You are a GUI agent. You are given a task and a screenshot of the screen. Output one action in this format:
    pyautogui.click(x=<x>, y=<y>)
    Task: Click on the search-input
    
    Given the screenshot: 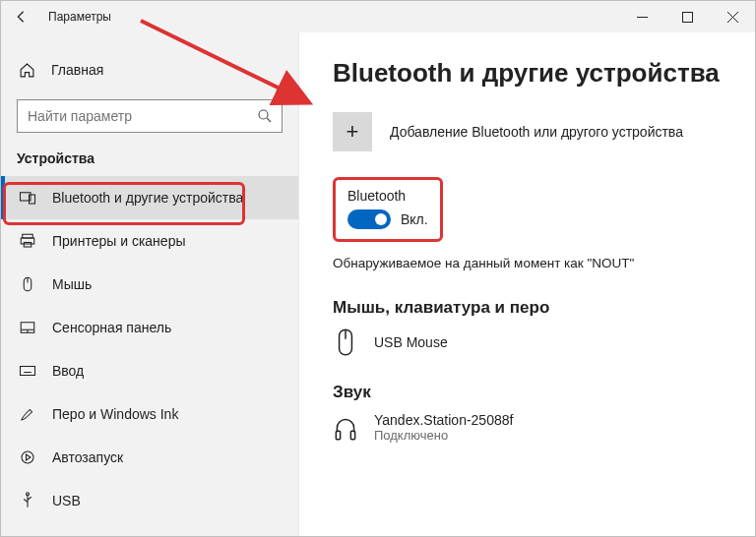 What is the action you would take?
    pyautogui.click(x=150, y=116)
    